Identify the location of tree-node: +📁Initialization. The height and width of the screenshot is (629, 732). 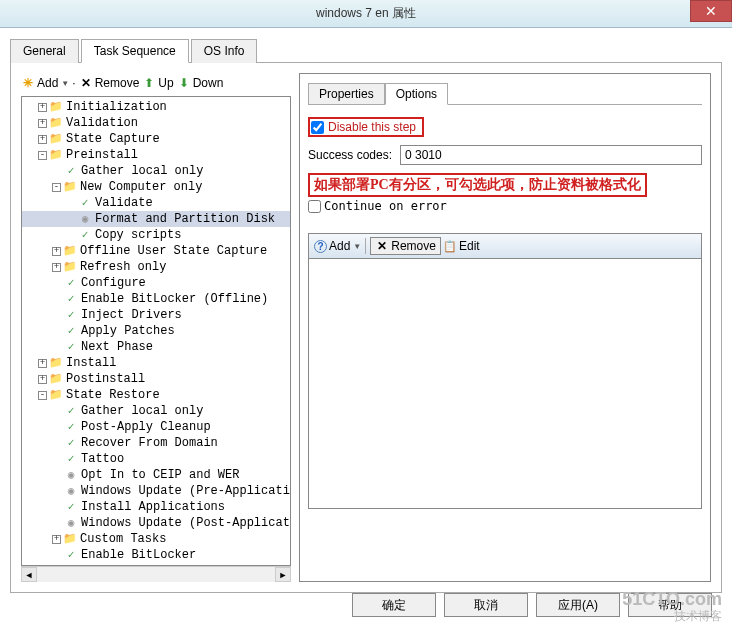
(156, 107).